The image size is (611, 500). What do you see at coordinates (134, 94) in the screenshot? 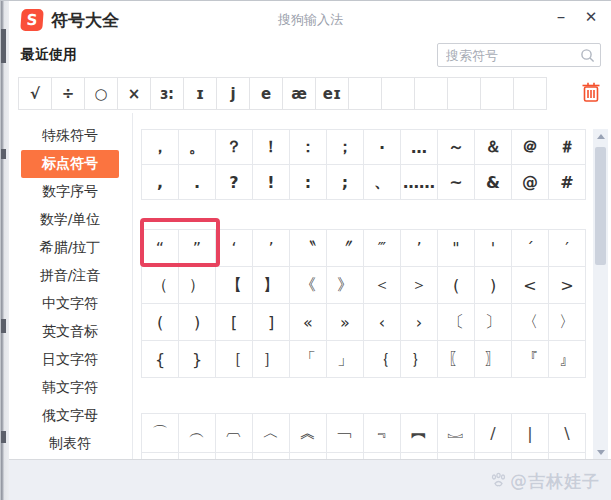
I see `recent-symbol-cell: ×` at bounding box center [134, 94].